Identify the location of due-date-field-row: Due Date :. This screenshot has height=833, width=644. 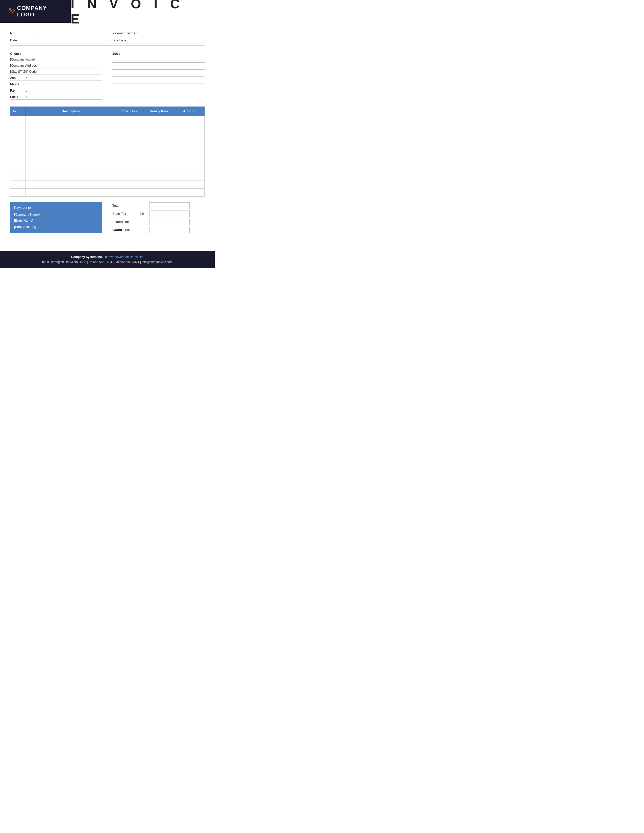
(159, 40).